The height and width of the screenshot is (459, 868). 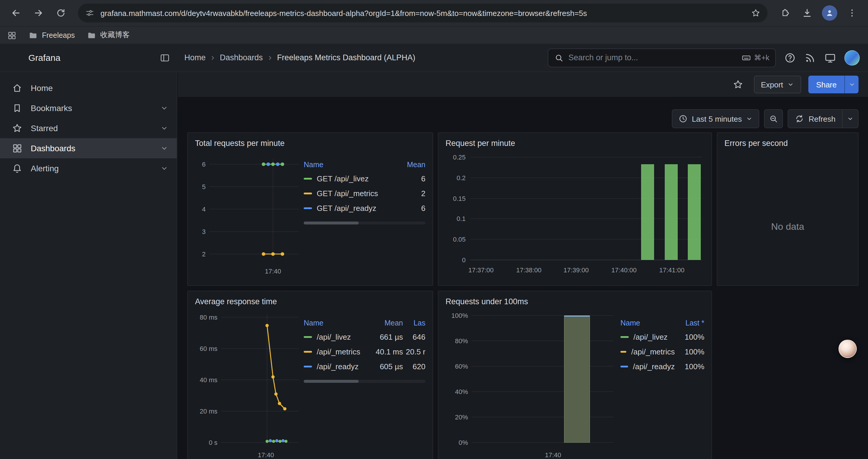 I want to click on news-rss-button, so click(x=810, y=58).